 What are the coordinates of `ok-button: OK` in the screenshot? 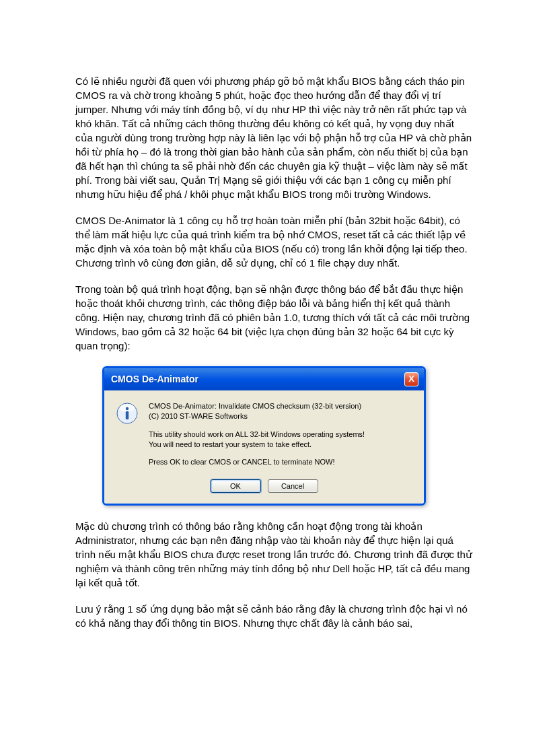 It's located at (235, 486).